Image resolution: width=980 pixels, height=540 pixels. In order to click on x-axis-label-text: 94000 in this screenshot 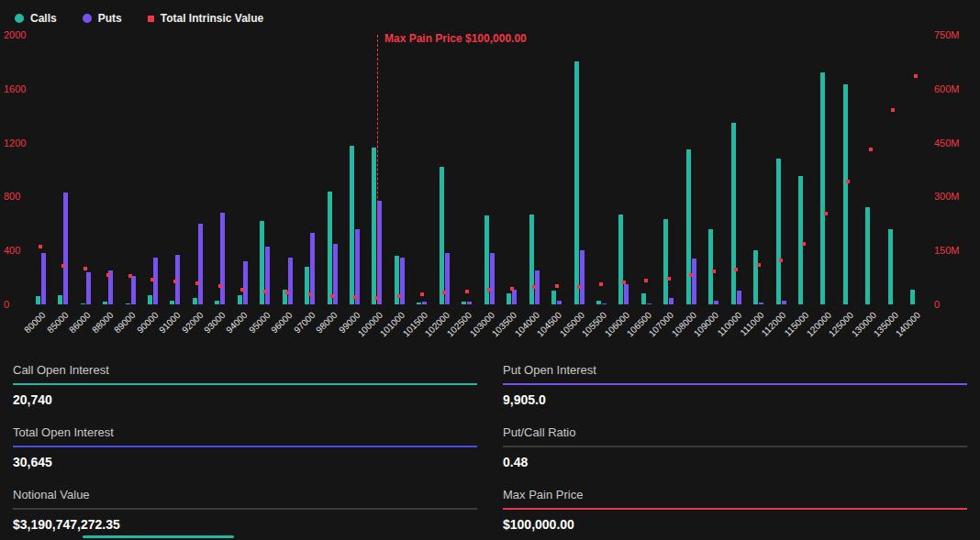, I will do `click(237, 323)`.